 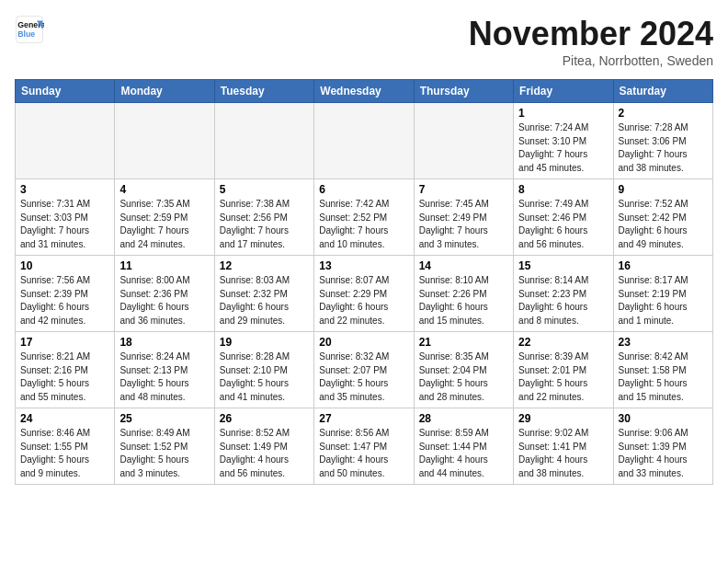 I want to click on day-info: Sunrise: 7:35 AM Sunset: 2:59 PM Dayligh…, so click(x=164, y=224).